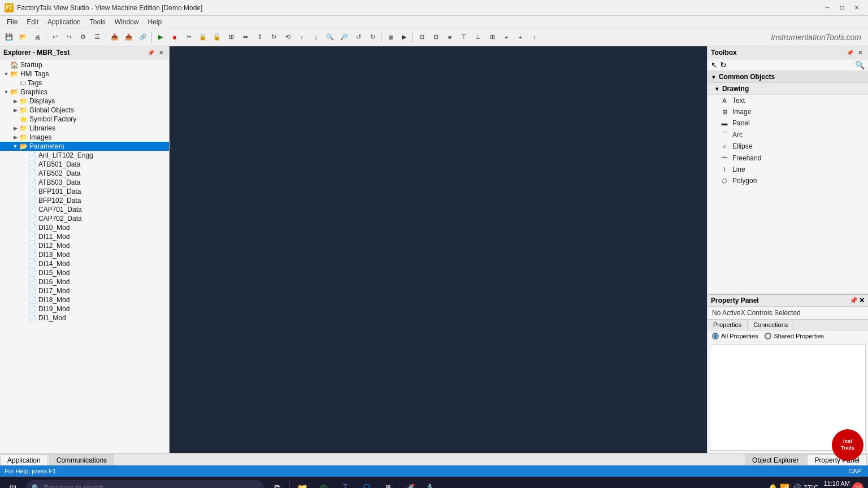 This screenshot has height=488, width=868. What do you see at coordinates (422, 37) in the screenshot?
I see `tb-align-left: ⊟` at bounding box center [422, 37].